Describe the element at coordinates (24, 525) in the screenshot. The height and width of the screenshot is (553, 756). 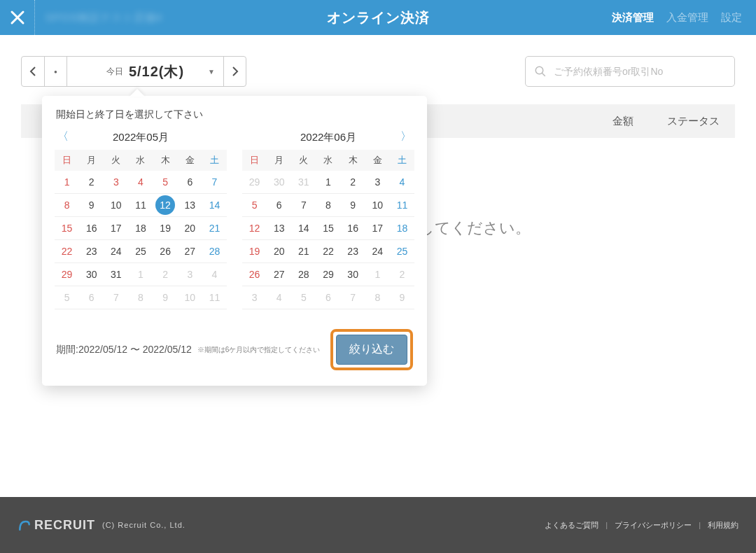
I see `recruit-logo-icon` at that location.